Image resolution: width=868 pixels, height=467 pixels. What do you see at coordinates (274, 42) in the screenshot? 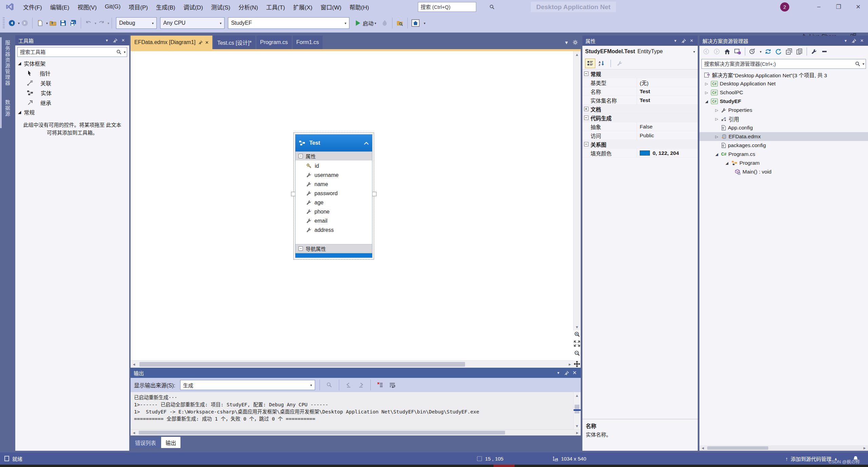
I see `tab-program-cs: Program.cs` at bounding box center [274, 42].